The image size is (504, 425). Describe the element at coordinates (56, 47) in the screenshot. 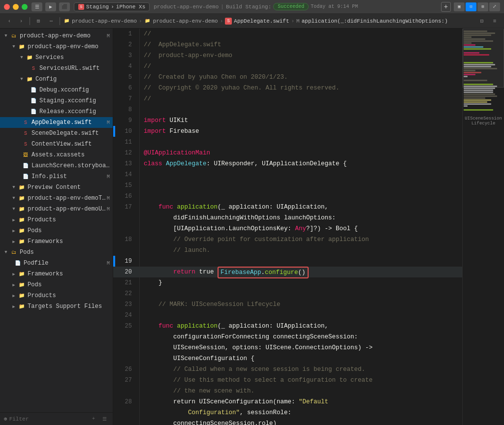

I see `sidebar-item-project-group: ▼ 📁 product-app-env-demo` at that location.